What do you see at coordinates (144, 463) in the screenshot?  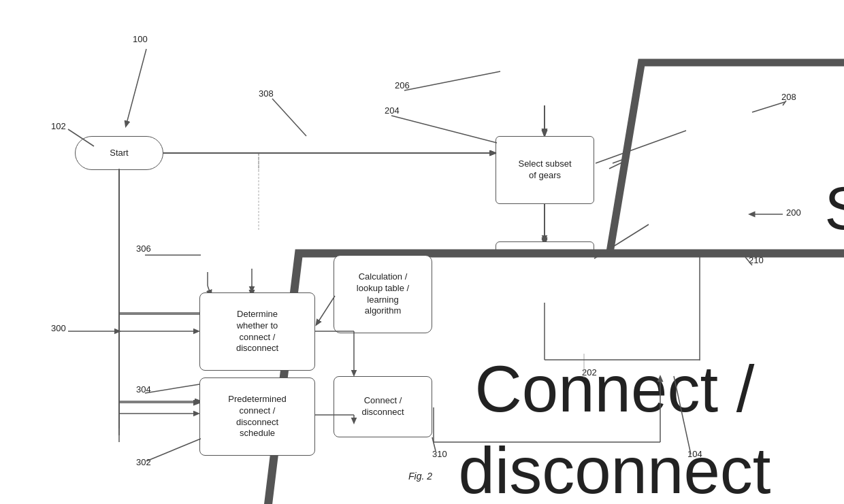 I see `label-302: 302` at bounding box center [144, 463].